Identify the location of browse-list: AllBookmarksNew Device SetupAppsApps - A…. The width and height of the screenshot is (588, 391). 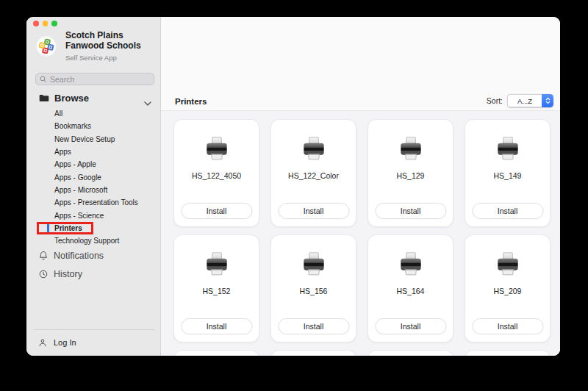
(93, 177).